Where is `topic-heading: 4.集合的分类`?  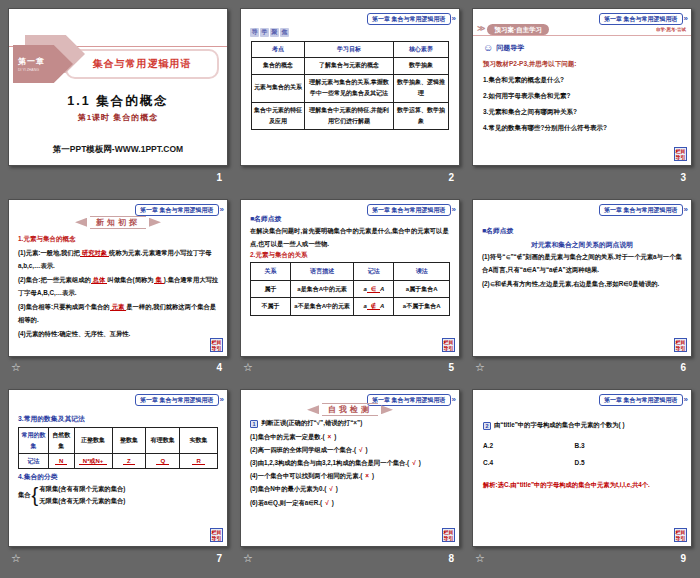 topic-heading: 4.集合的分类 is located at coordinates (118, 477).